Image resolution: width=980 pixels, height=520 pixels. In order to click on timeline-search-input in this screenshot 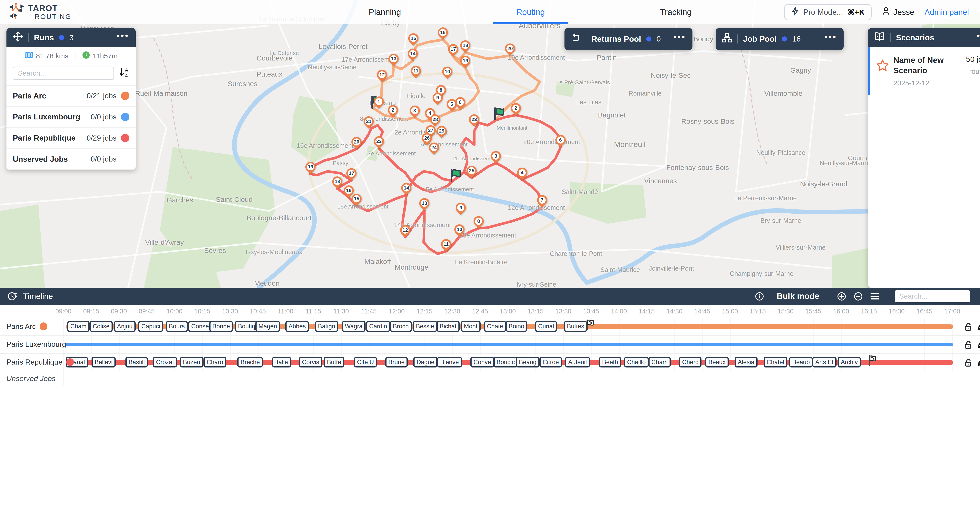, I will do `click(932, 296)`.